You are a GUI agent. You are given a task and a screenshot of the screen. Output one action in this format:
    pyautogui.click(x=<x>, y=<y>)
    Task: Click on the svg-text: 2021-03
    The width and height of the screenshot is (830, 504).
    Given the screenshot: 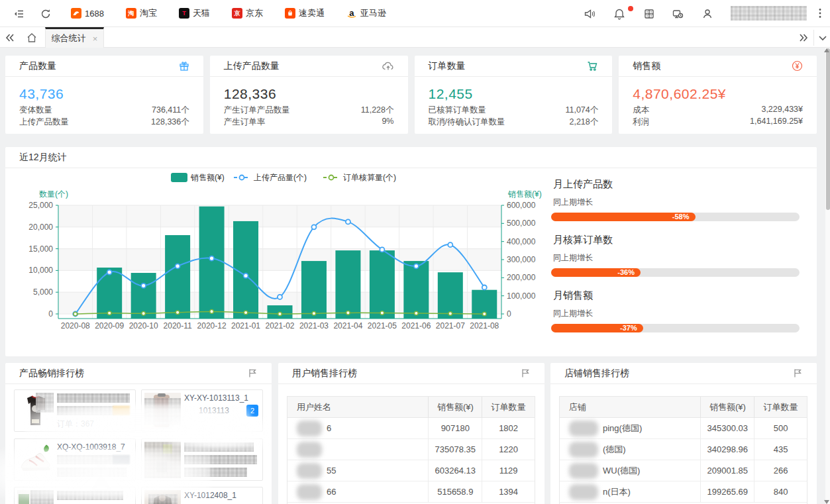 What is the action you would take?
    pyautogui.click(x=314, y=326)
    